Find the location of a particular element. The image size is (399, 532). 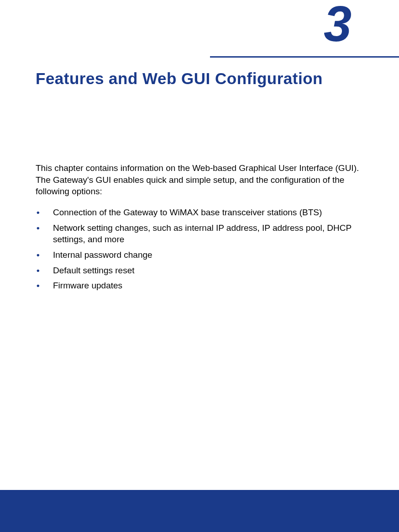

intro-paragraph: This chapter contains information on the… is located at coordinates (200, 180).